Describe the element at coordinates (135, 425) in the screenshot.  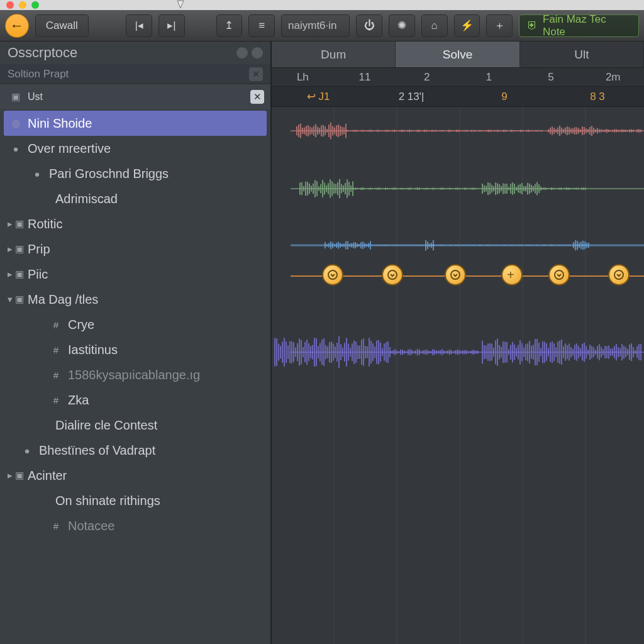
I see `sidebar-item: Dialire cle Contest` at that location.